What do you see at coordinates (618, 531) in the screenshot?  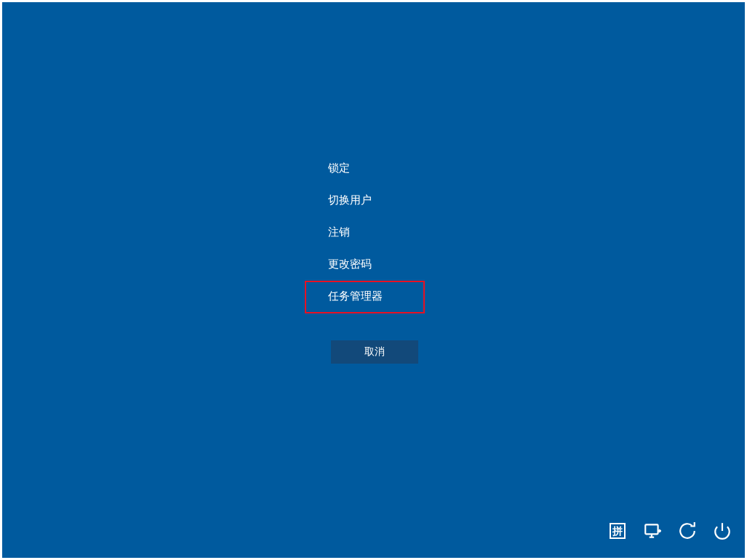 I see `ime-glyph: 拼` at bounding box center [618, 531].